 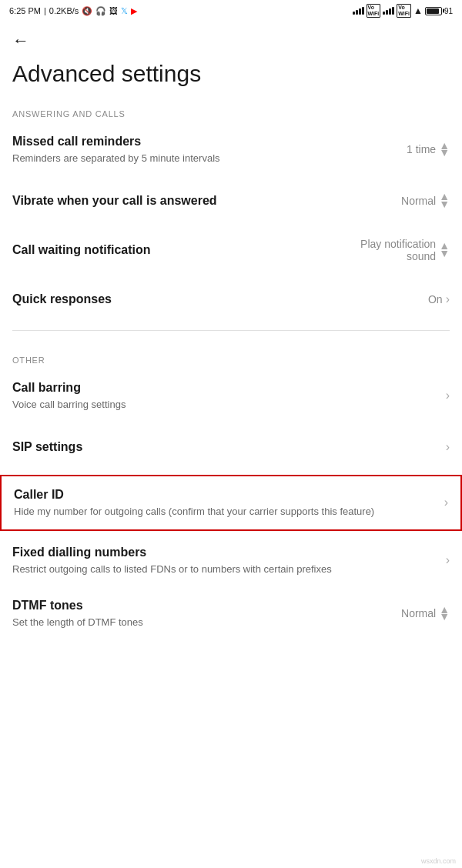 What do you see at coordinates (73, 11) in the screenshot?
I see `status-left: 6:25 PM | 0.2KB/s 🔇 🎧 🖼 𝕏 ▶` at bounding box center [73, 11].